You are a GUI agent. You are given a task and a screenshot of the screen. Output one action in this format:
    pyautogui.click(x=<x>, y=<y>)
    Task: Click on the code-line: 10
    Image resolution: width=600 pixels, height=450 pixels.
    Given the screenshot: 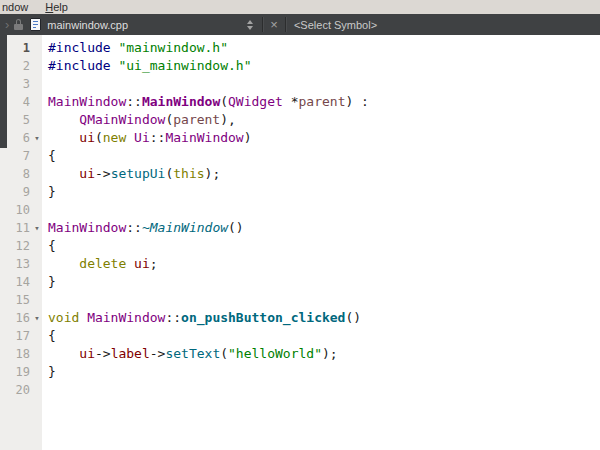 What is the action you would take?
    pyautogui.click(x=300, y=210)
    